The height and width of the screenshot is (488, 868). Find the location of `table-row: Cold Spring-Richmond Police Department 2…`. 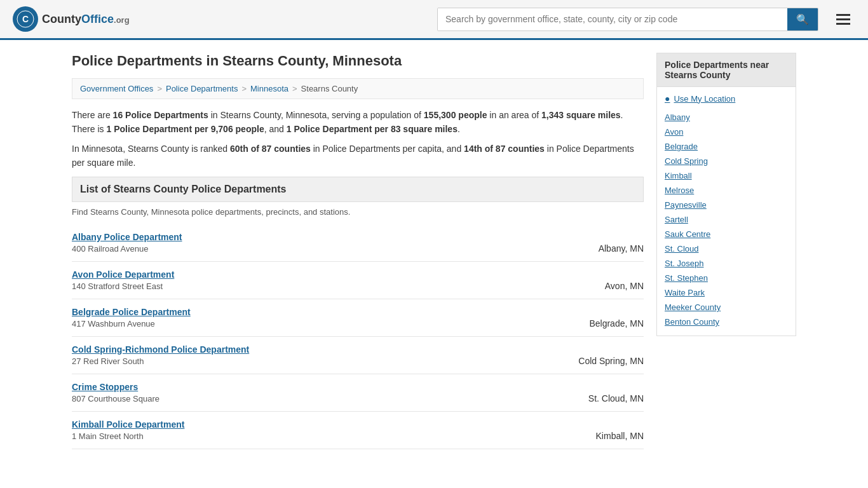

table-row: Cold Spring-Richmond Police Department 2… is located at coordinates (358, 356).